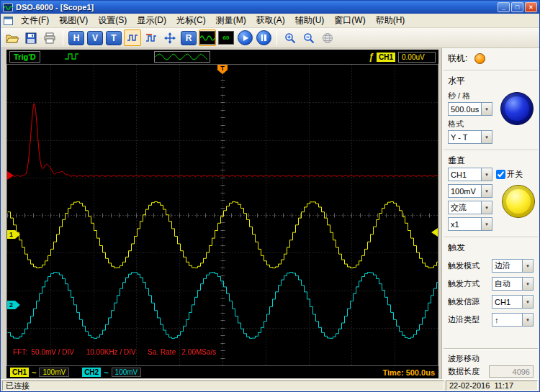  What do you see at coordinates (14, 305) in the screenshot?
I see `ch2-trace-marker: 2` at bounding box center [14, 305].